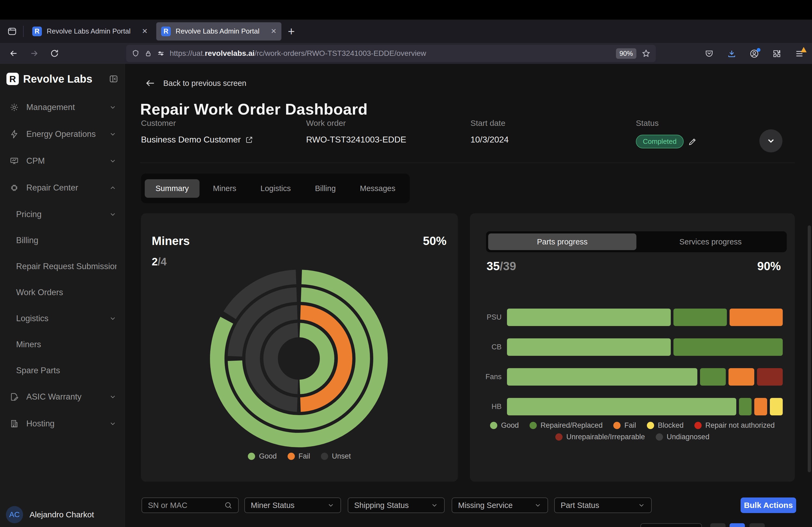 This screenshot has width=812, height=527. I want to click on browser-tab-1: RRevolve Labs Admin Portal✕, so click(90, 31).